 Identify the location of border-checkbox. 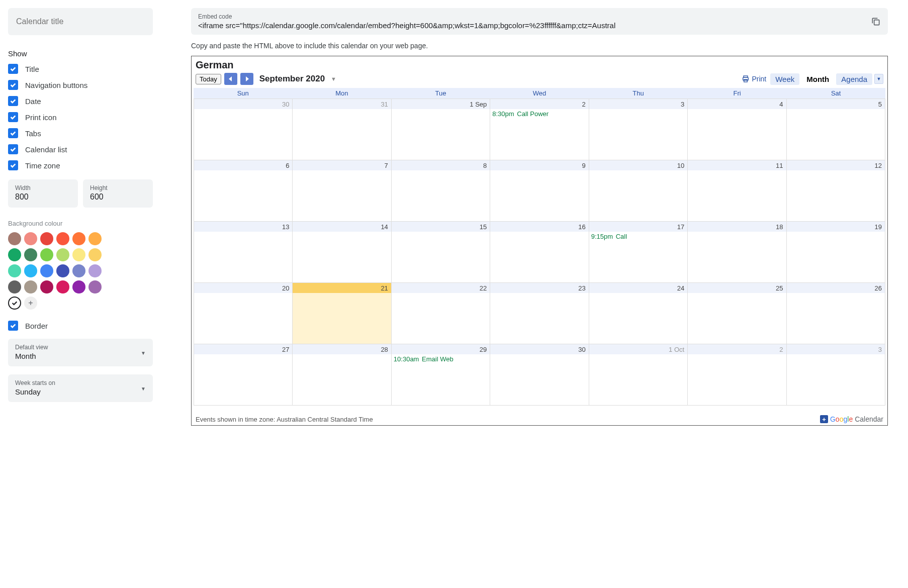
(13, 326).